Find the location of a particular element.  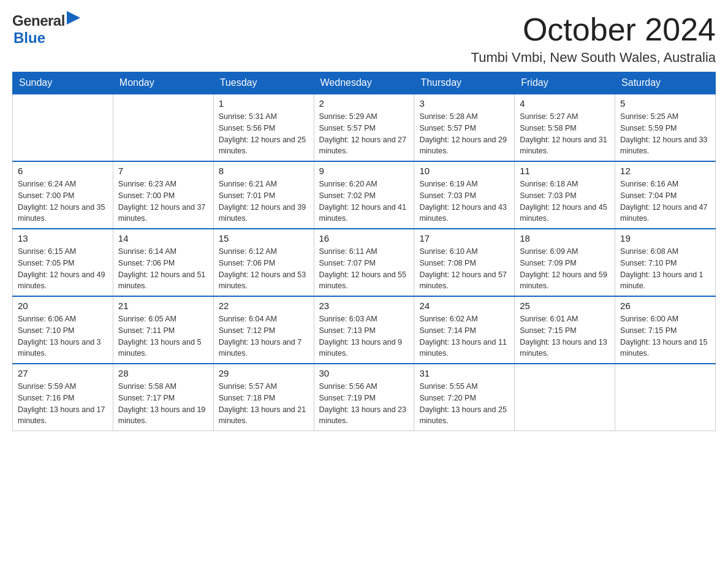

day-number: 19 is located at coordinates (665, 238).